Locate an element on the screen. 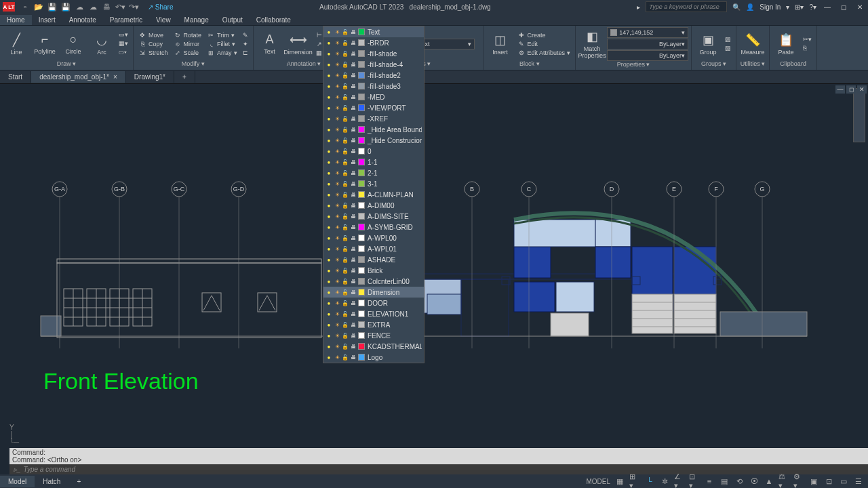 The image size is (868, 488). group-edit-icon: ▧ is located at coordinates (728, 48).